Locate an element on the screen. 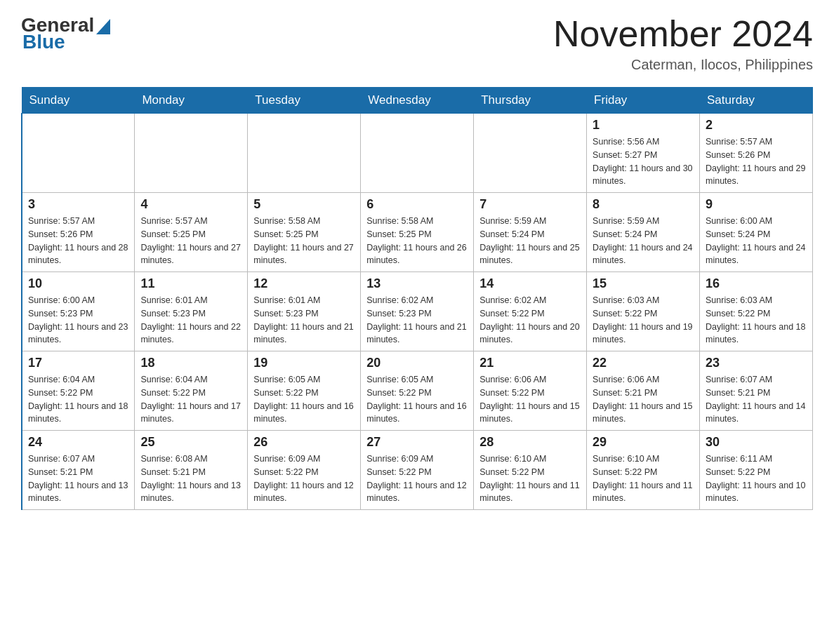  calendar-cell-w3-d2: 11 Sunrise: 6:01 AMSunset: 5:23 PMDaylig… is located at coordinates (191, 311).